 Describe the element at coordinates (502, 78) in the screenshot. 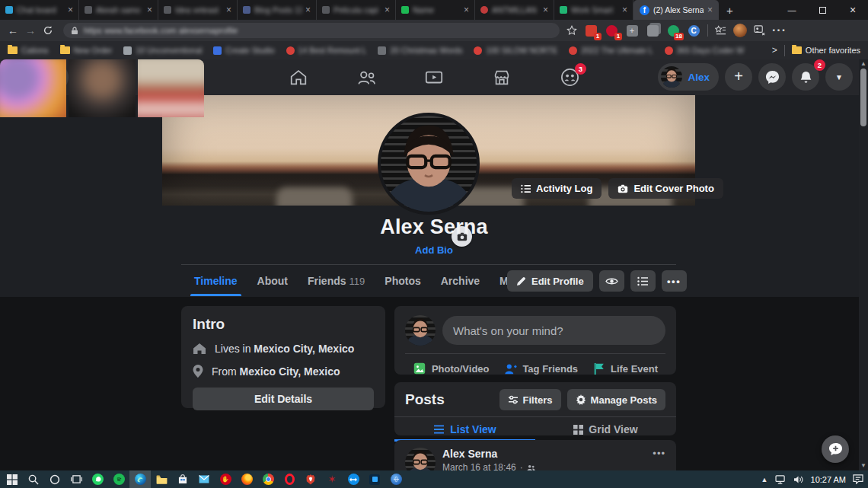

I see `marketplace-tab` at that location.